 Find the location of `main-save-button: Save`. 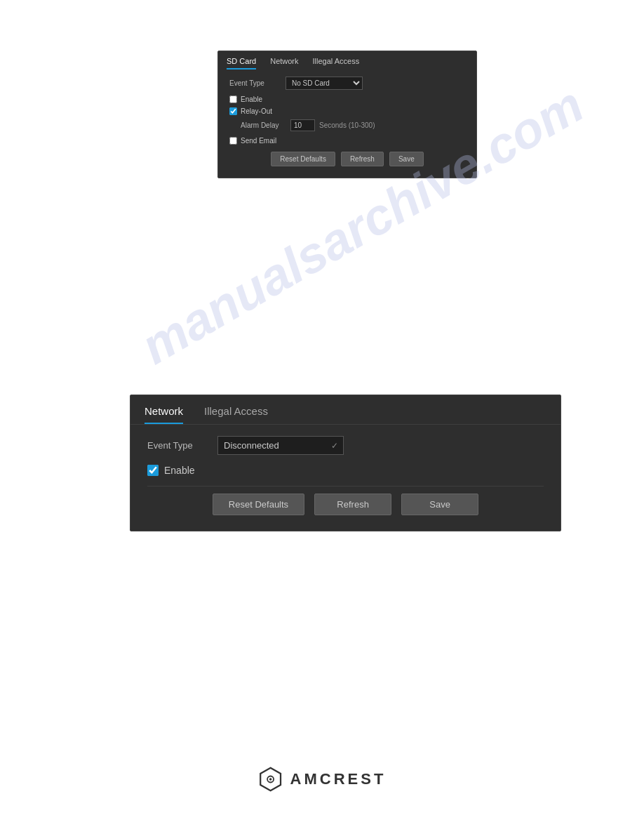

main-save-button: Save is located at coordinates (440, 504).